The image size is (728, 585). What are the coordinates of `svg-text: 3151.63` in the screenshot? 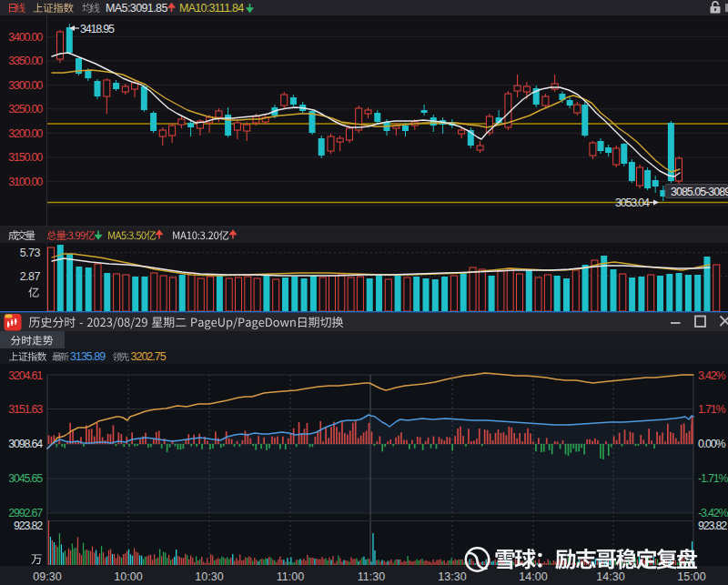 It's located at (25, 409).